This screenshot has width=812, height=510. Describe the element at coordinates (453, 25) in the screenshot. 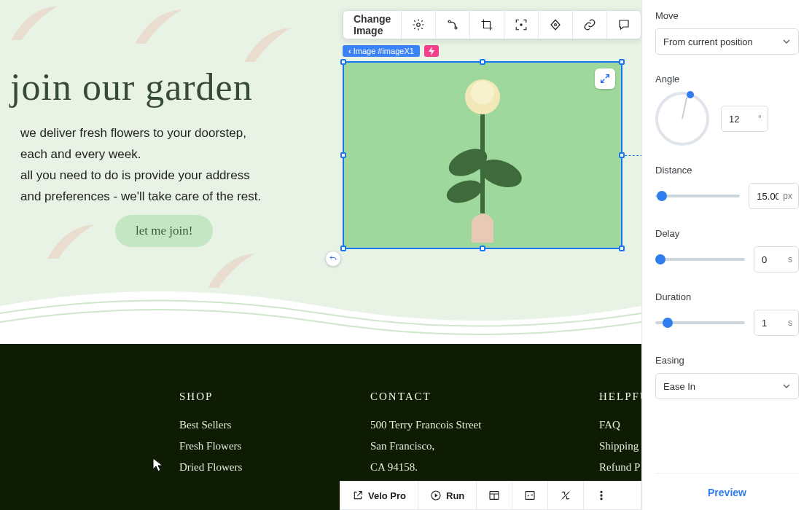

I see `animation-icon` at that location.